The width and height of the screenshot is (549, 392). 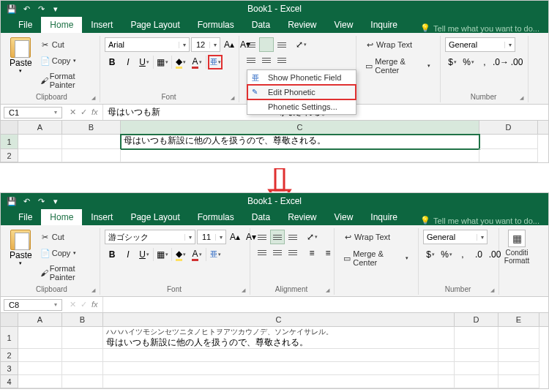 What do you see at coordinates (10, 142) in the screenshot?
I see `row-1-header: 1` at bounding box center [10, 142].